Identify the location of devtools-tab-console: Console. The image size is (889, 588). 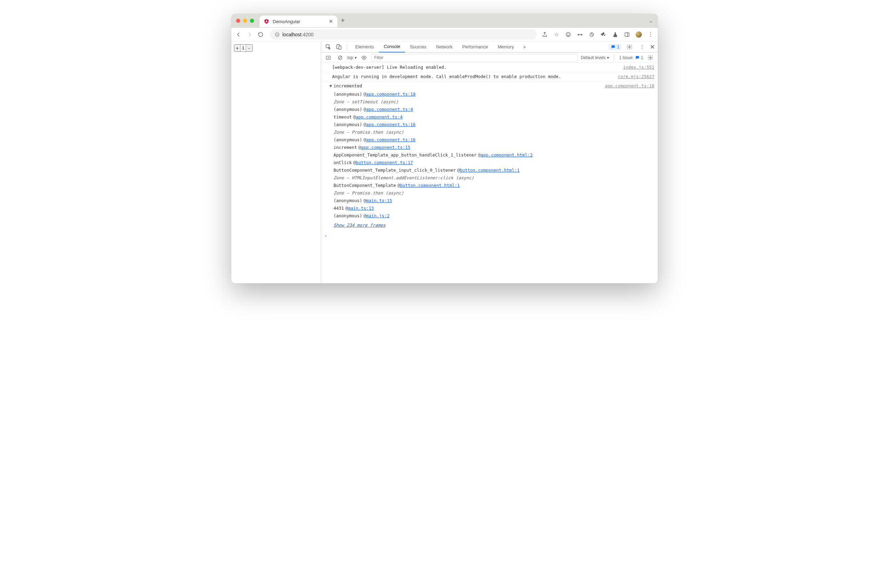
(392, 47).